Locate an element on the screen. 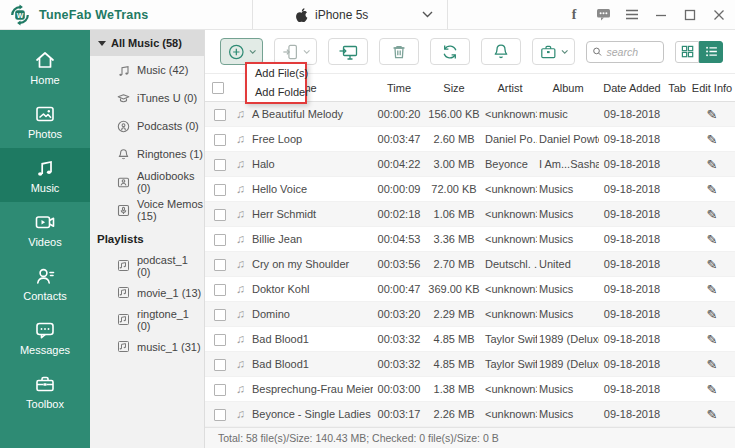 Image resolution: width=735 pixels, height=448 pixels. maximize-icon is located at coordinates (690, 15).